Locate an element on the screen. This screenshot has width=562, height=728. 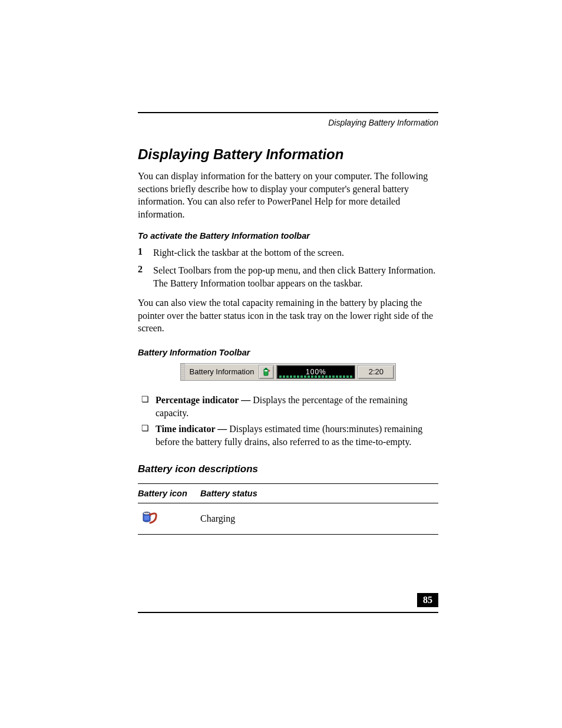
step-number: 1 is located at coordinates (146, 253).